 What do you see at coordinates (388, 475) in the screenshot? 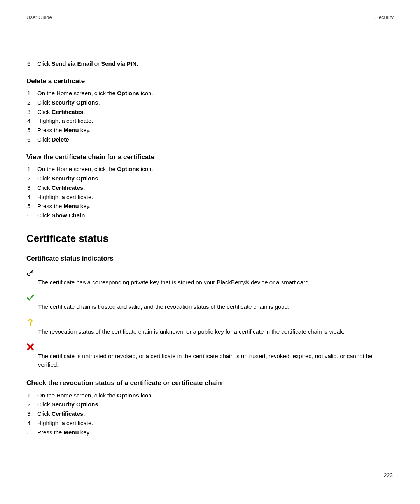
I see `page-number: 223` at bounding box center [388, 475].